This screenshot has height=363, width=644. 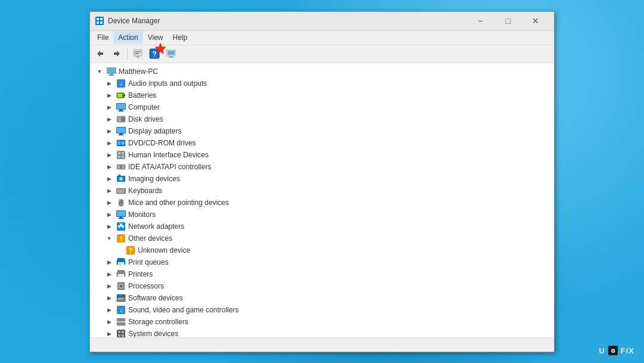 I want to click on system-icon, so click(x=121, y=333).